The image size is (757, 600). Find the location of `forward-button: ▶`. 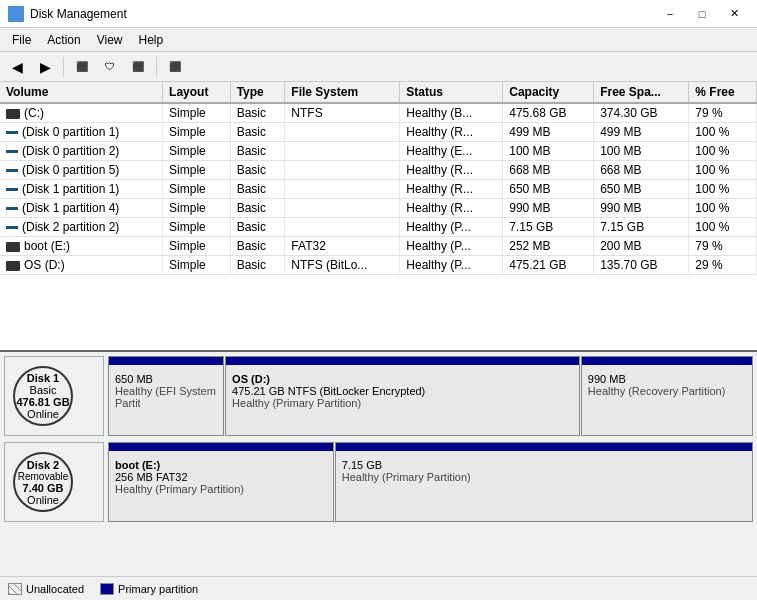

forward-button: ▶ is located at coordinates (45, 67).